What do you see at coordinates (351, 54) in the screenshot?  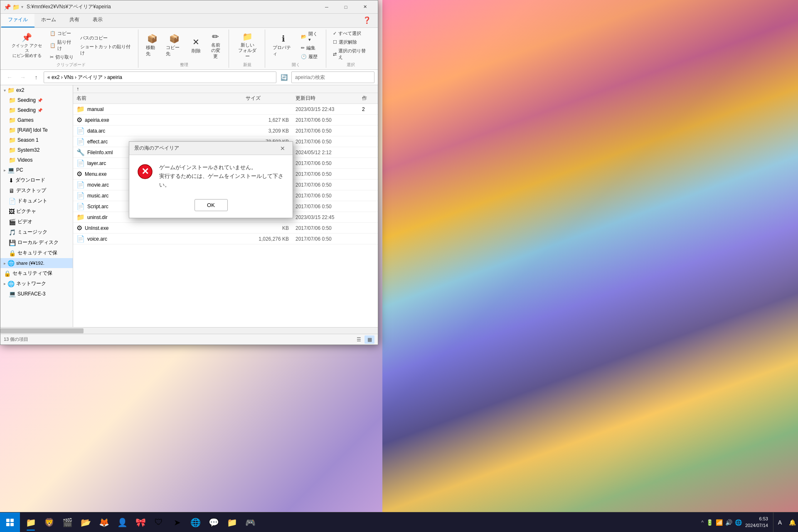 I see `invert-selection-button: ⇄ 選択の切り替え` at bounding box center [351, 54].